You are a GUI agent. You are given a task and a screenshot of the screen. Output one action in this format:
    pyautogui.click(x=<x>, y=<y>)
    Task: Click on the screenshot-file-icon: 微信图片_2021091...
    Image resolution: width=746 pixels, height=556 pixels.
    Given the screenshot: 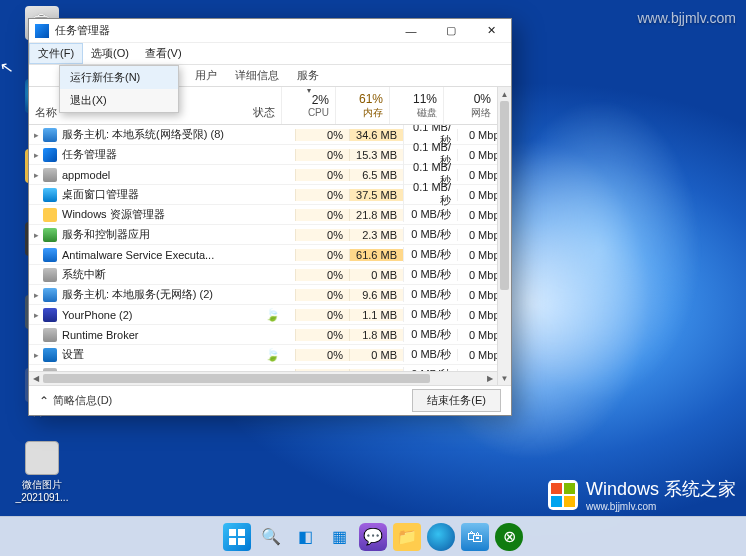 What is the action you would take?
    pyautogui.click(x=42, y=472)
    